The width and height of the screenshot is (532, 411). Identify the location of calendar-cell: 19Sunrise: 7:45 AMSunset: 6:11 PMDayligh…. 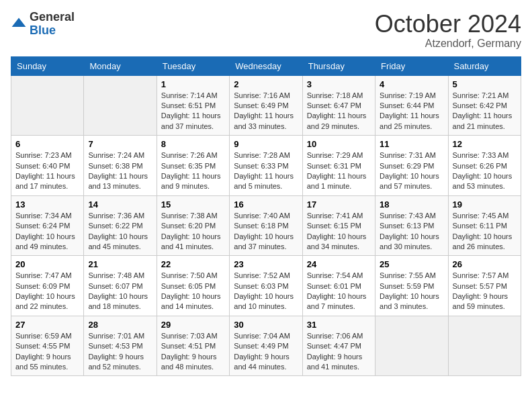
(484, 226).